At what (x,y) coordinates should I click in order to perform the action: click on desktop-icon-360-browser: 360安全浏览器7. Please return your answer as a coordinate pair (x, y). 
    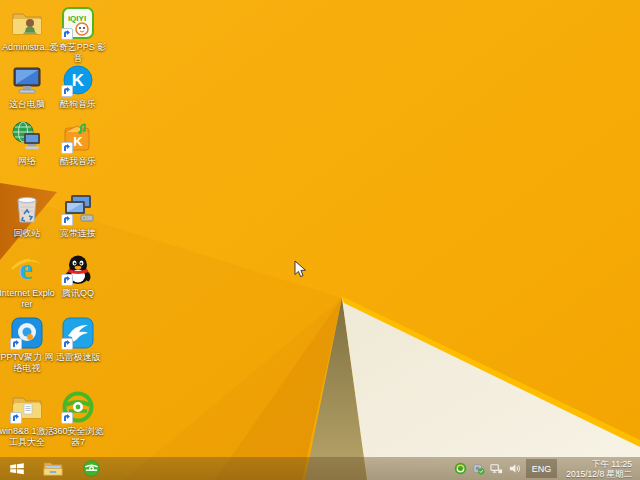
    Looking at the image, I should click on (78, 419).